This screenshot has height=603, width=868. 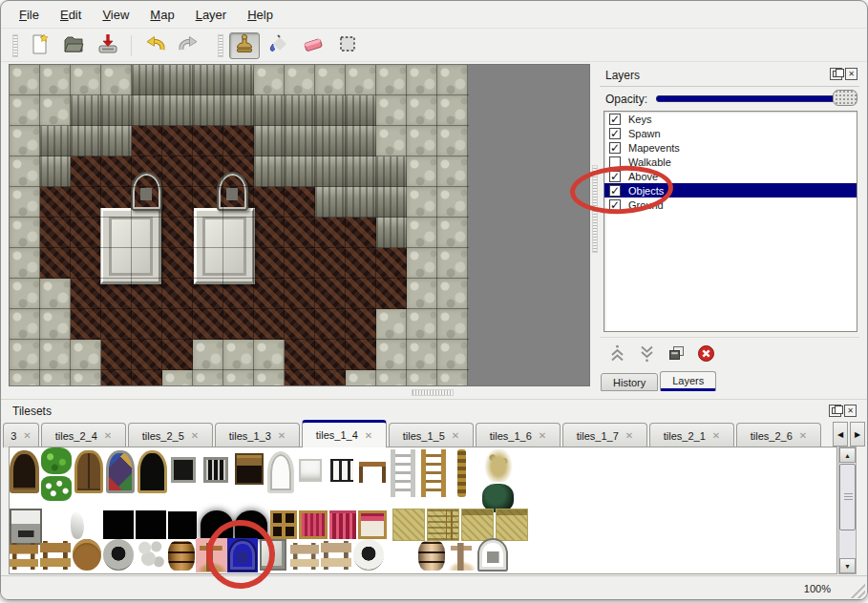 I want to click on dock-tab-history: History, so click(x=629, y=382).